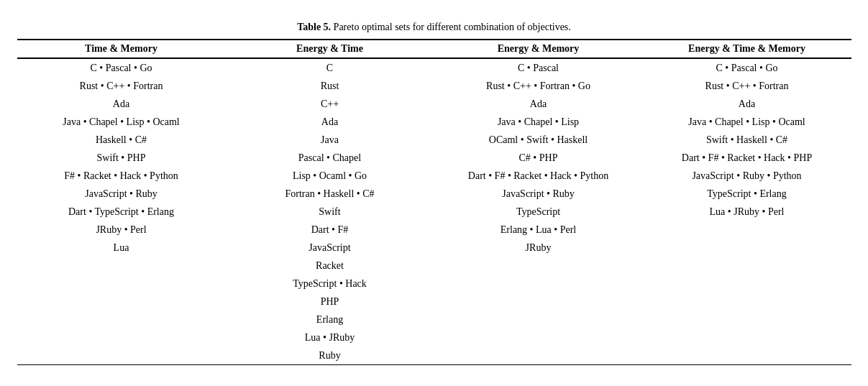  I want to click on cell-energy-time: PHP, so click(330, 302).